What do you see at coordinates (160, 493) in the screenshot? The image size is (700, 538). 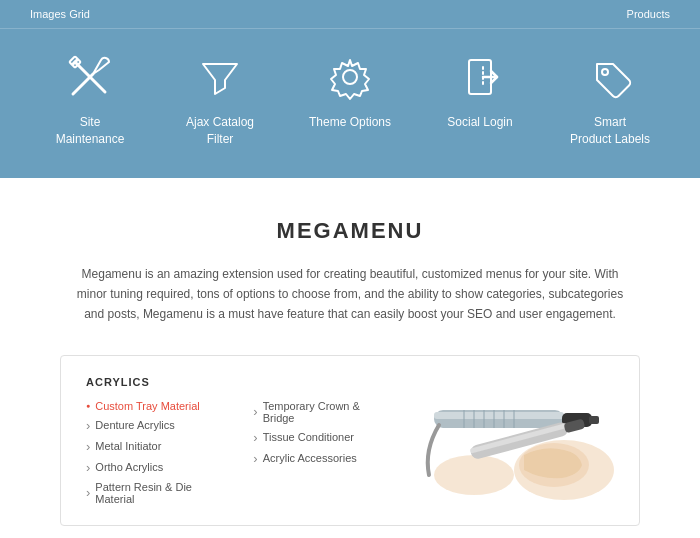 I see `list-item: Pattern Resin & Die Material` at bounding box center [160, 493].